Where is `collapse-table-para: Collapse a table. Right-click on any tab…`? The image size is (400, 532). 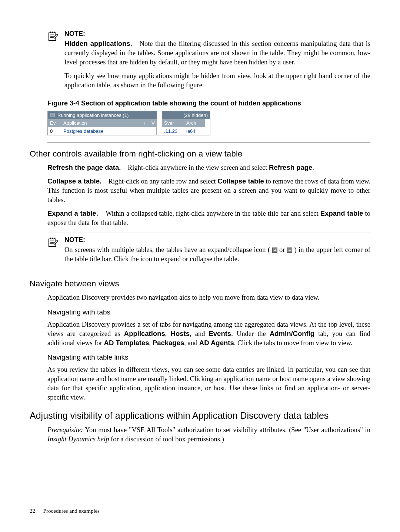
collapse-table-para: Collapse a table. Right-click on any tab… is located at coordinates (209, 191).